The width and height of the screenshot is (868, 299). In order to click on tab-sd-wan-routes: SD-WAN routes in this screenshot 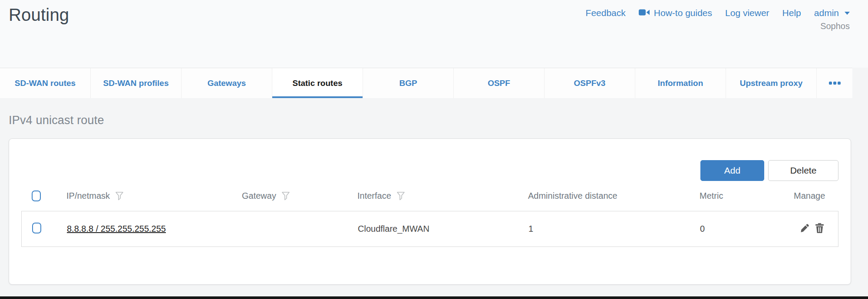, I will do `click(45, 83)`.